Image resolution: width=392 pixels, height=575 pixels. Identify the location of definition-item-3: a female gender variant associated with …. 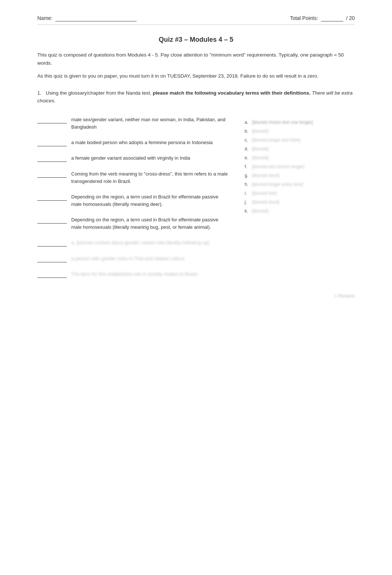
(134, 158).